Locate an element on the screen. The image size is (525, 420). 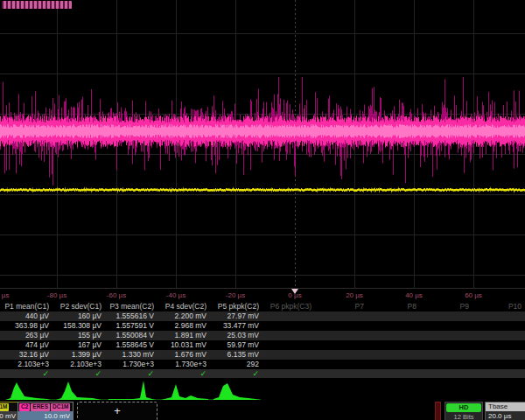
param-value: 59.97 mV is located at coordinates (234, 345).